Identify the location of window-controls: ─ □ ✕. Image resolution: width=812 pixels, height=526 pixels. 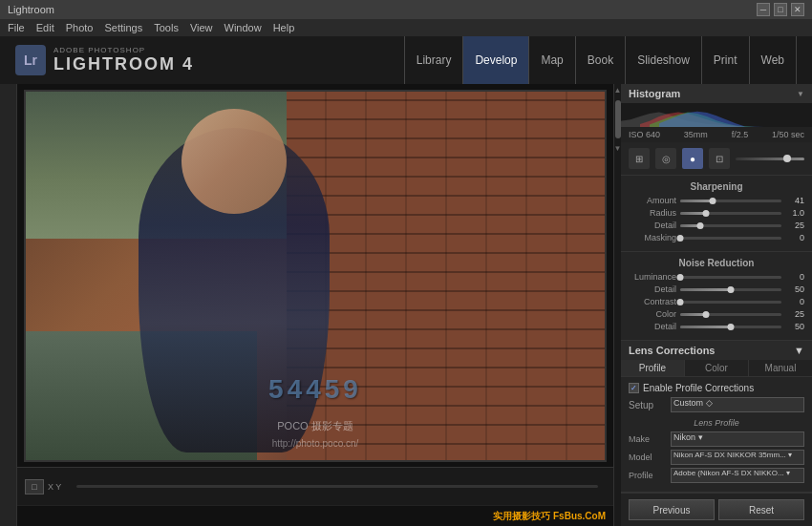
(780, 10).